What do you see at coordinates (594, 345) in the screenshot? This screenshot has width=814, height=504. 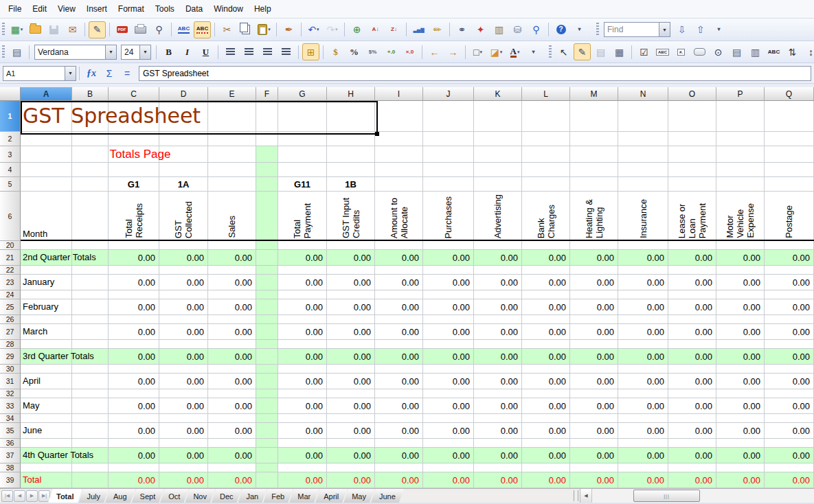 I see `cell-M28` at bounding box center [594, 345].